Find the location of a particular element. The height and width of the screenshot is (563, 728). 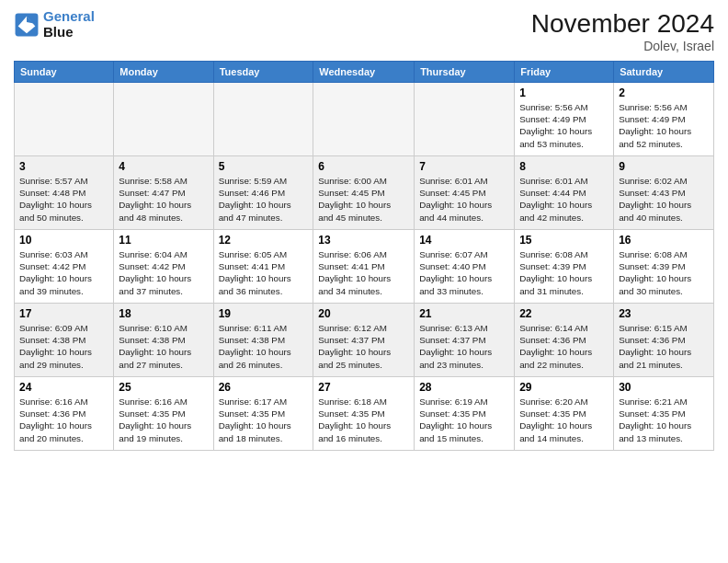

day-number: 6 is located at coordinates (364, 167).